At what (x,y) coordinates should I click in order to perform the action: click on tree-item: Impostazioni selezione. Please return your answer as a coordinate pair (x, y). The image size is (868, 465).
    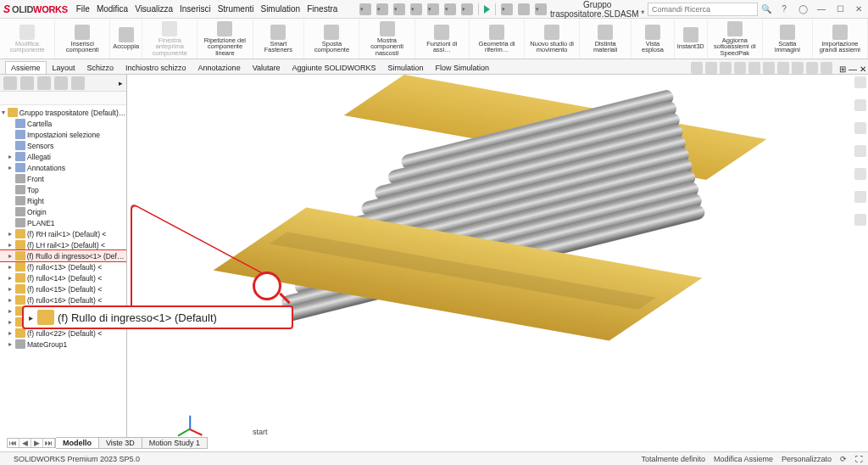
    Looking at the image, I should click on (63, 134).